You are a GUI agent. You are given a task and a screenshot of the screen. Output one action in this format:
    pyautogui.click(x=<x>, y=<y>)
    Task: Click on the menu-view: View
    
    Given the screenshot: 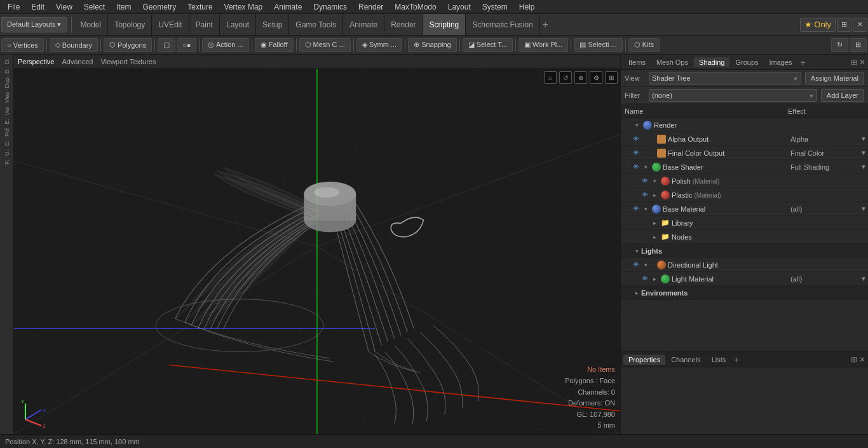 What is the action you would take?
    pyautogui.click(x=64, y=7)
    